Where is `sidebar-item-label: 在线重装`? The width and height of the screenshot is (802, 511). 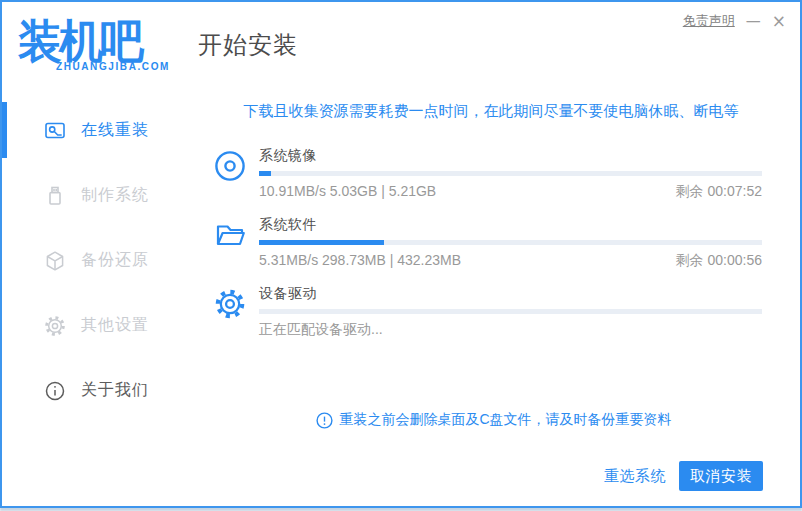
sidebar-item-label: 在线重装 is located at coordinates (115, 130).